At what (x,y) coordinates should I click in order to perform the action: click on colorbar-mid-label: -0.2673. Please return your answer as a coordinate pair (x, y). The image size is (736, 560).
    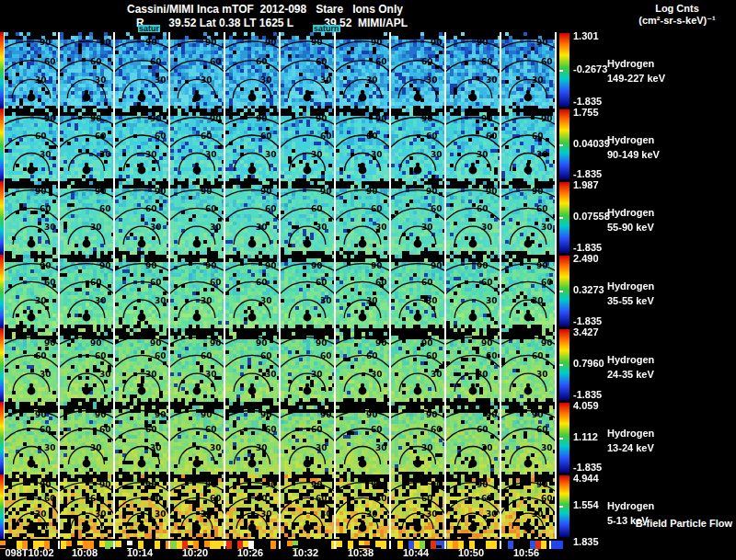
    Looking at the image, I should click on (591, 69).